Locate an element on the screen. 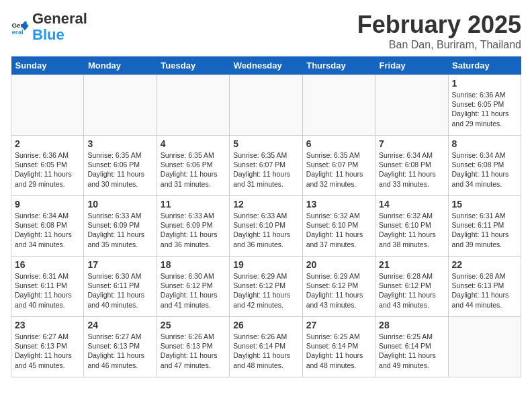 This screenshot has height=411, width=532. day-number: 12 is located at coordinates (266, 204).